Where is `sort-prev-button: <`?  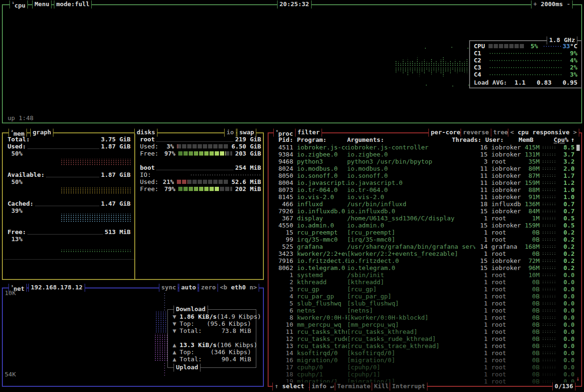
sort-prev-button: < is located at coordinates (512, 132).